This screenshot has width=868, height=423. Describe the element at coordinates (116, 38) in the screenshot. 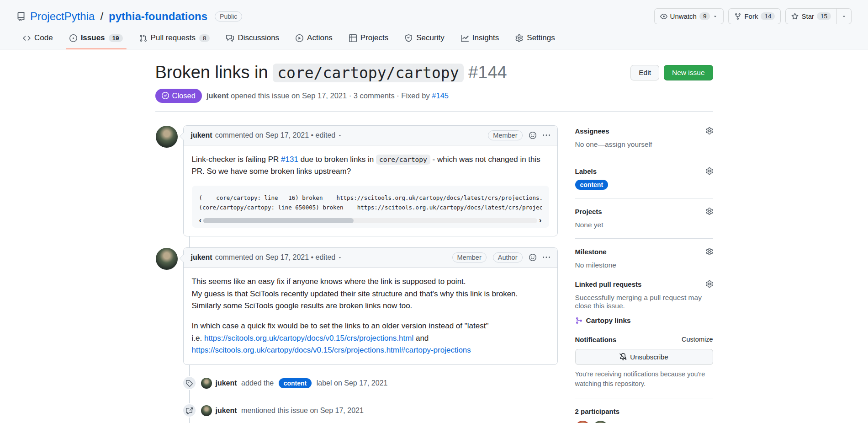

I see `issues-count: 19` at that location.